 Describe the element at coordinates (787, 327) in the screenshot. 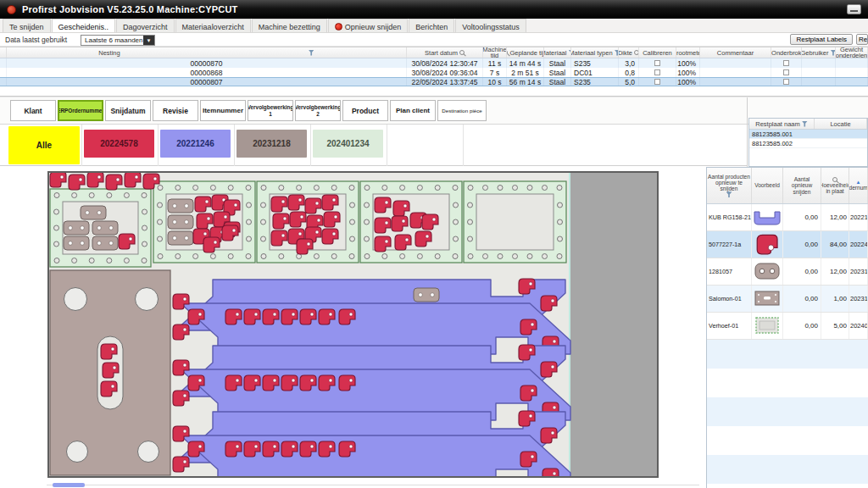

I see `parts-panel: Aantal producten opnieuw te snijden Voor…` at that location.